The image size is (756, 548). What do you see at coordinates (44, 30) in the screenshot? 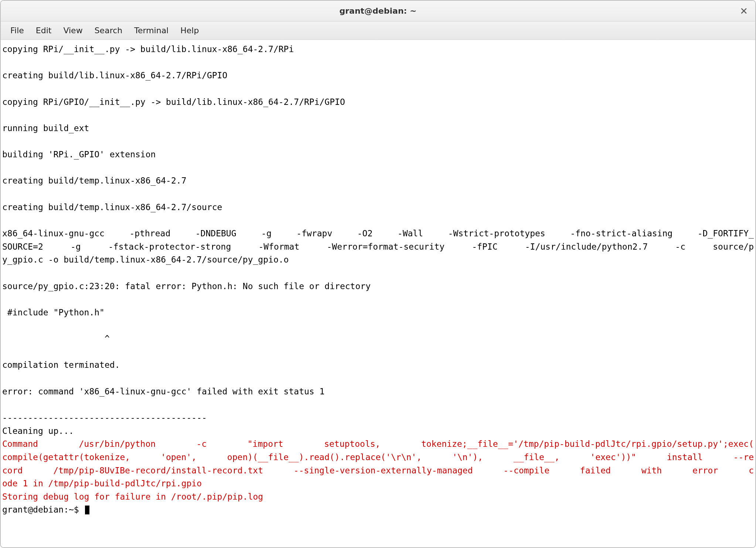
I see `menu-edit: Edit` at bounding box center [44, 30].